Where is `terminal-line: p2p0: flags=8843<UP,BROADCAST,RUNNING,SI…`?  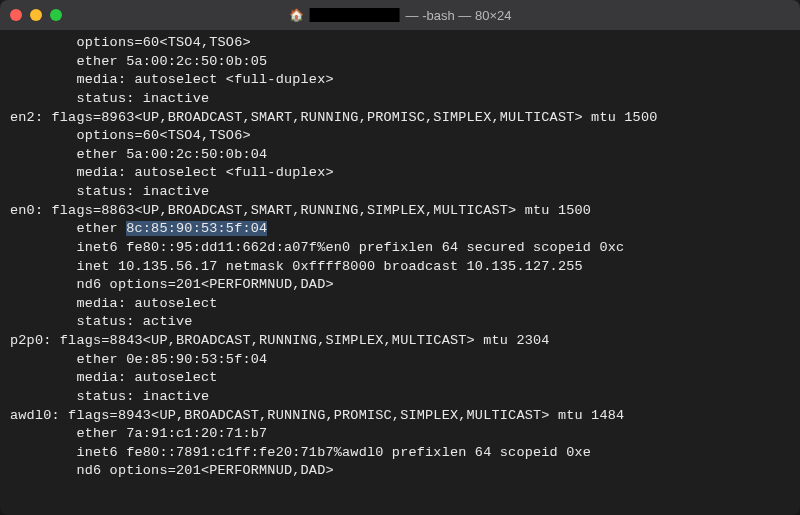
terminal-line: p2p0: flags=8843<UP,BROADCAST,RUNNING,SI… is located at coordinates (400, 342).